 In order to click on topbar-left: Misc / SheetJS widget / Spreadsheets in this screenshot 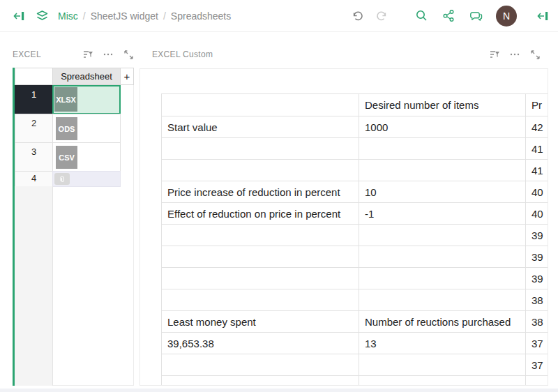, I will do `click(175, 16)`.